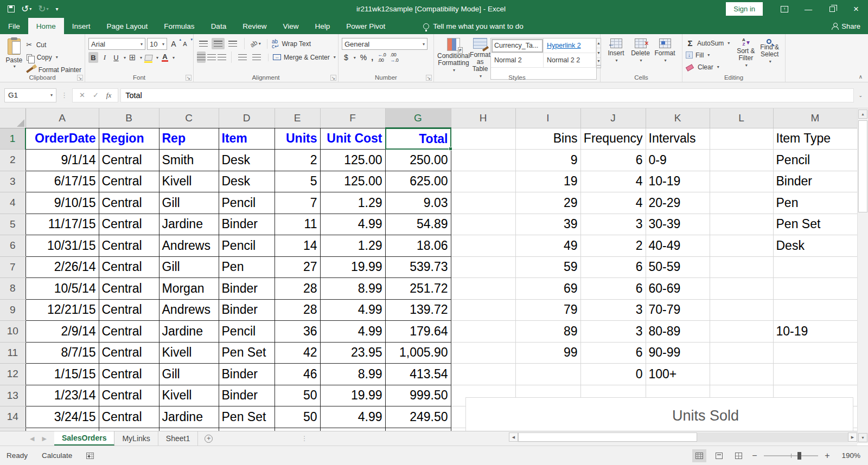 The width and height of the screenshot is (868, 465). I want to click on column-header-H: H, so click(483, 118).